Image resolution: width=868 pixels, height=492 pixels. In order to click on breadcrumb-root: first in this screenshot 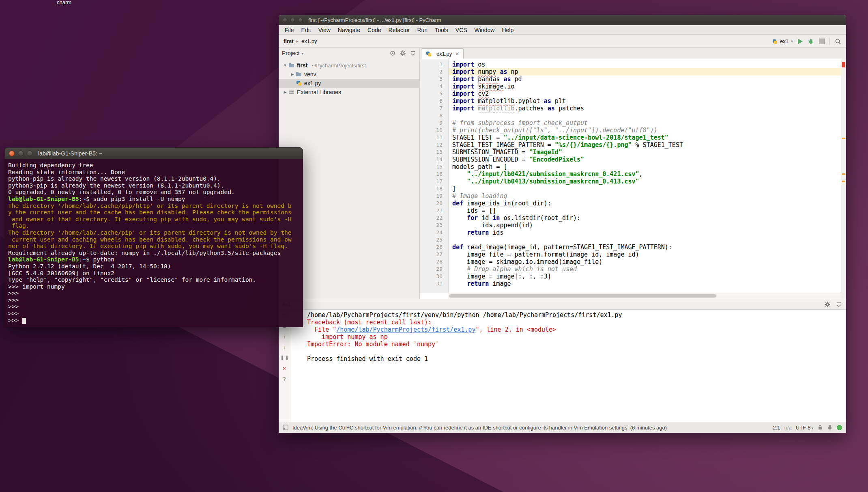, I will do `click(289, 41)`.